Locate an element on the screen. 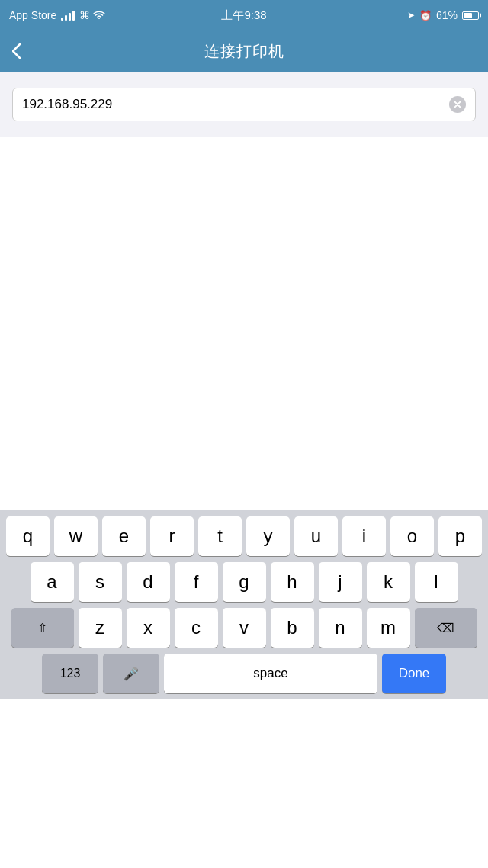 The width and height of the screenshot is (488, 868). key-s: s is located at coordinates (101, 582).